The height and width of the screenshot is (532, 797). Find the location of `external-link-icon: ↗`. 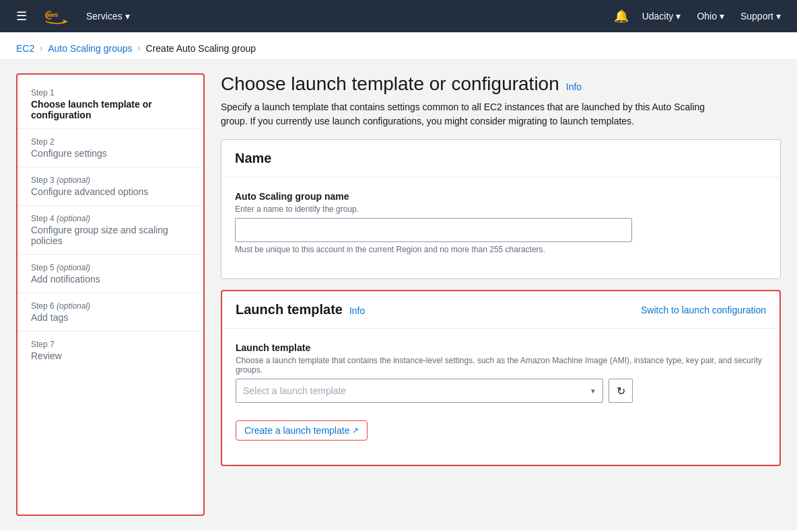

external-link-icon: ↗ is located at coordinates (355, 430).